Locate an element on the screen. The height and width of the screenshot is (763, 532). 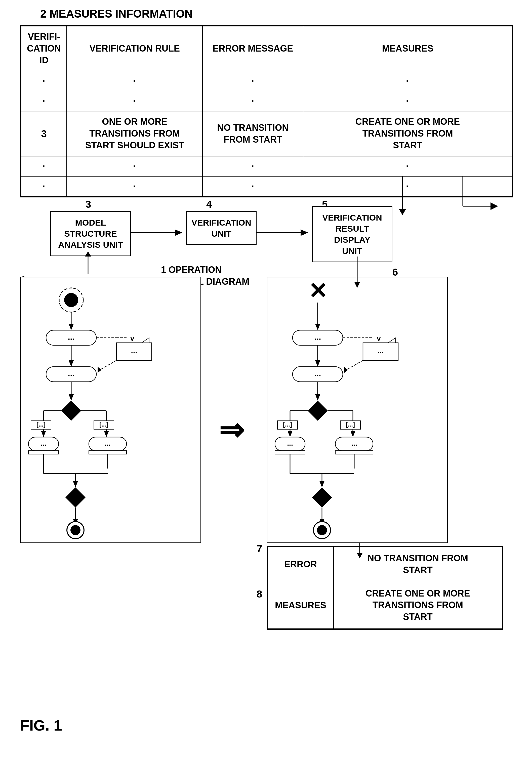
verification-unit: VERIFICATIONUNIT is located at coordinates (221, 228).